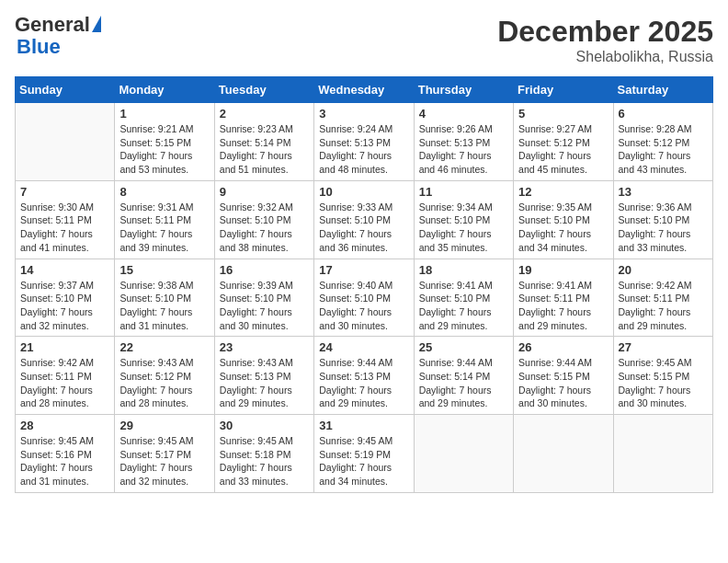 This screenshot has width=728, height=563. What do you see at coordinates (563, 114) in the screenshot?
I see `day-number: 5` at bounding box center [563, 114].